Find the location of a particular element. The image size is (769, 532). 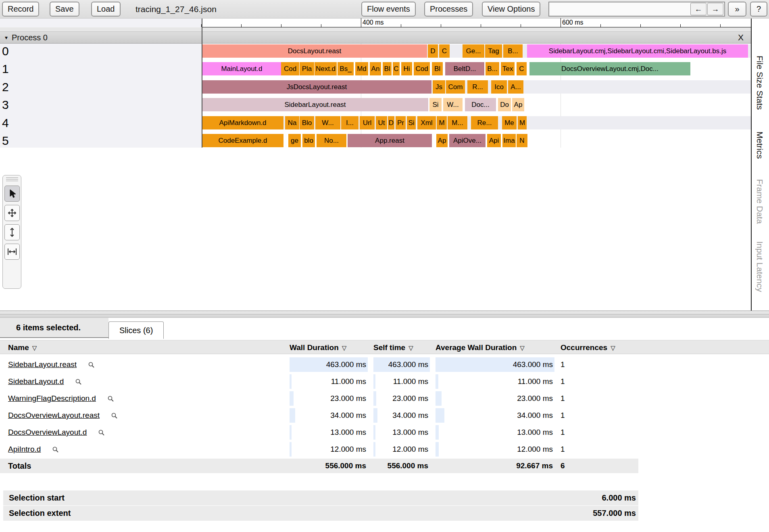

trace-slice: blo is located at coordinates (309, 140).